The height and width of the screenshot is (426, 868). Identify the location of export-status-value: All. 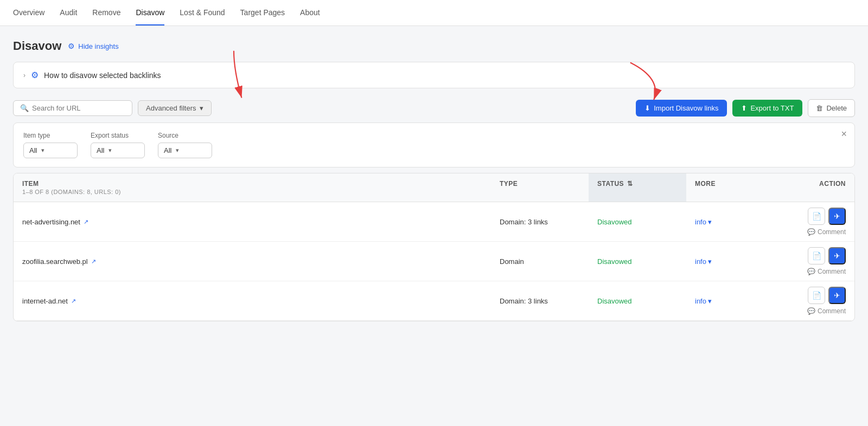
(100, 151).